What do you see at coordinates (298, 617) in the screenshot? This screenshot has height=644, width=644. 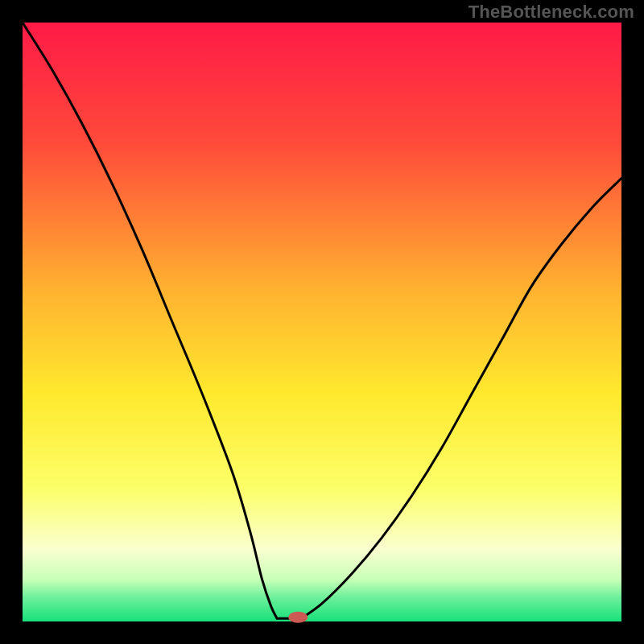 I see `marker-group` at bounding box center [298, 617].